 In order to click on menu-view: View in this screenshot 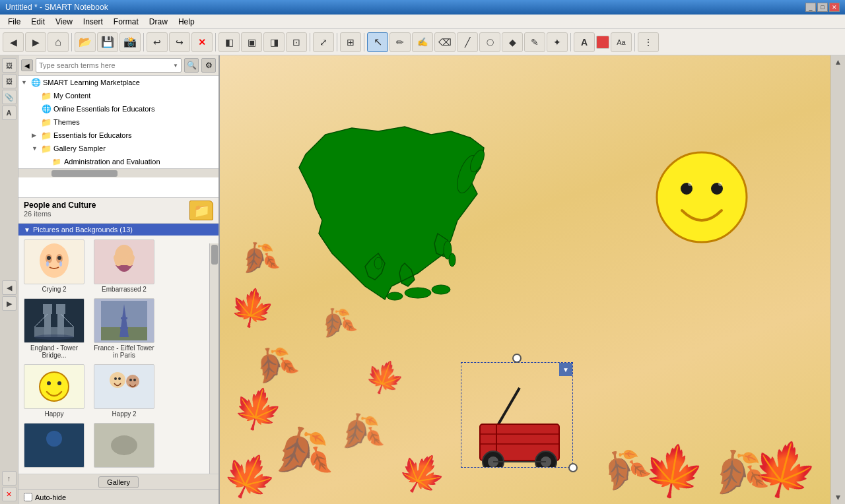, I will do `click(64, 22)`.